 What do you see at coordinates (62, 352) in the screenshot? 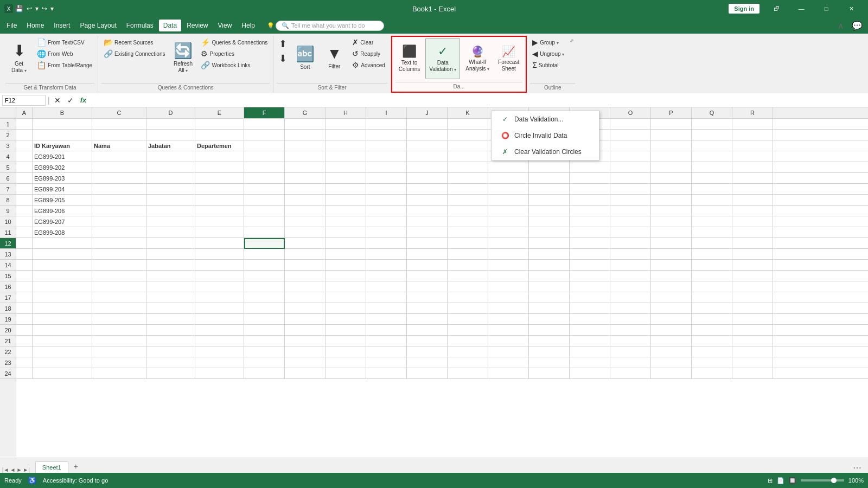
I see `cell-B22` at bounding box center [62, 352].